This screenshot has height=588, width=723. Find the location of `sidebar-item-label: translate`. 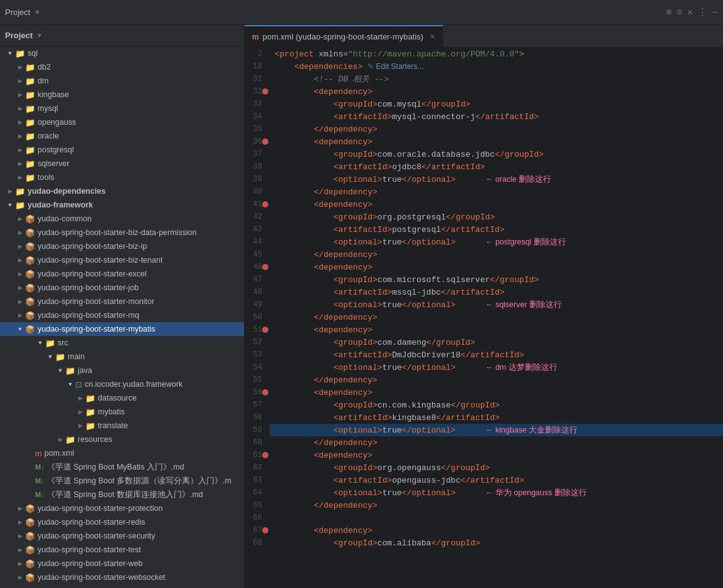

sidebar-item-label: translate is located at coordinates (113, 426).